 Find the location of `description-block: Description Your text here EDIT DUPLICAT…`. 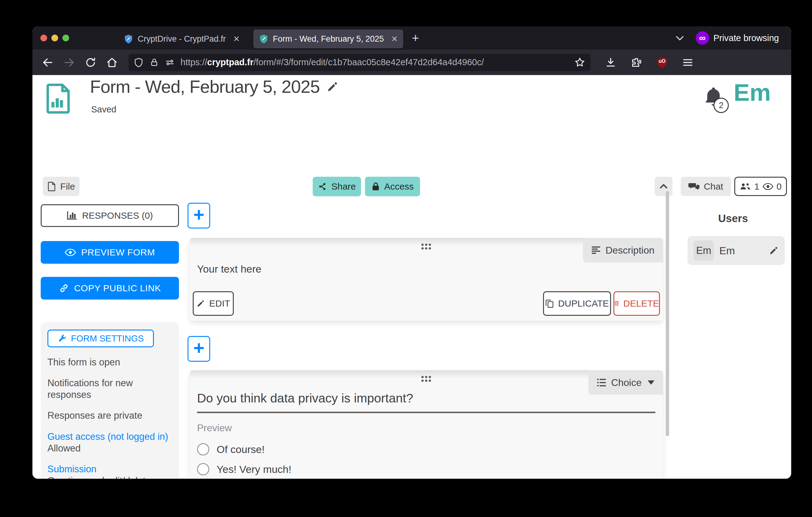

description-block: Description Your text here EDIT DUPLICAT… is located at coordinates (426, 279).